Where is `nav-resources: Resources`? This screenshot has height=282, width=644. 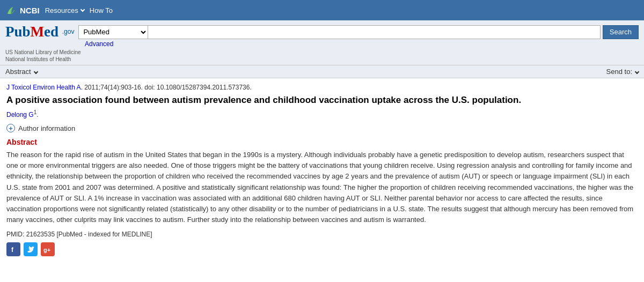
nav-resources: Resources is located at coordinates (64, 11).